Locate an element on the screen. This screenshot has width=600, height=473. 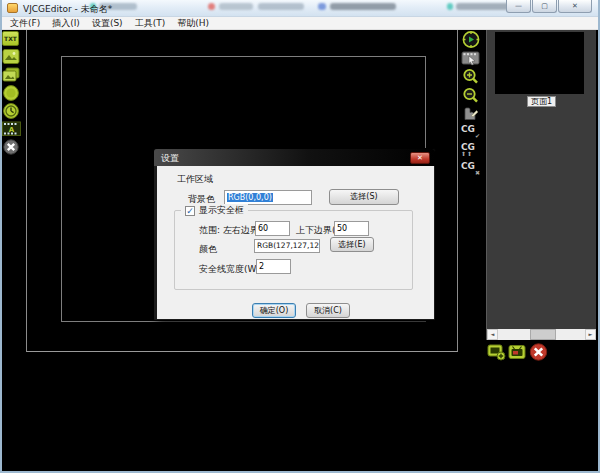
cg-delete-icon: CG ✖ is located at coordinates (470, 169).